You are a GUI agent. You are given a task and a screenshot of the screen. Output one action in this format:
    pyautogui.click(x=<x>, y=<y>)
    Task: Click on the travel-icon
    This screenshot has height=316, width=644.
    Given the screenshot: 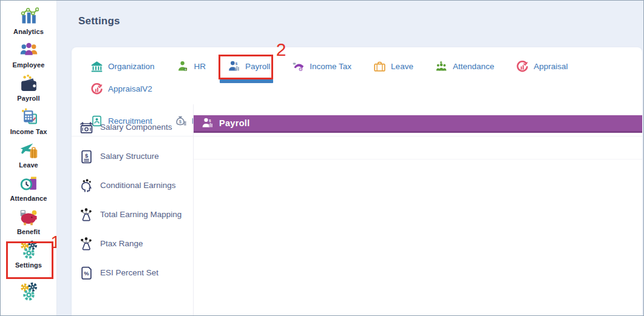 What is the action you would take?
    pyautogui.click(x=29, y=150)
    